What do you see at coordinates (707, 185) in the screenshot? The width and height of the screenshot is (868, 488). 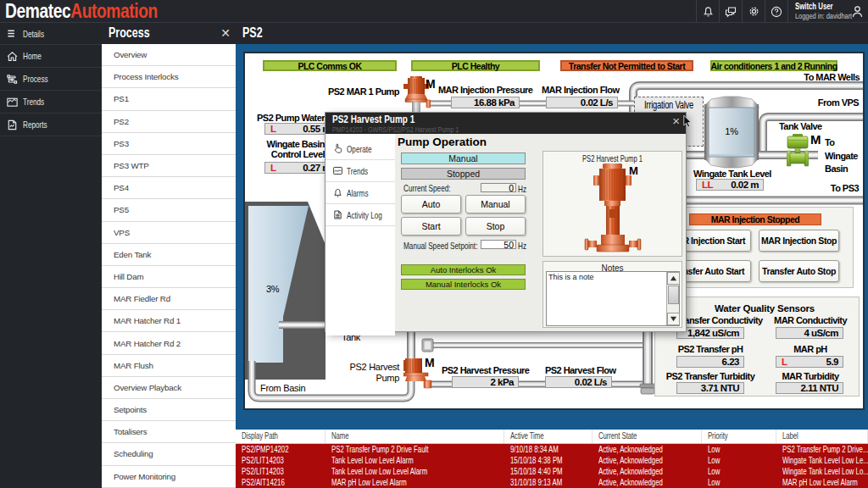 I see `alarm-flag: LL` at bounding box center [707, 185].